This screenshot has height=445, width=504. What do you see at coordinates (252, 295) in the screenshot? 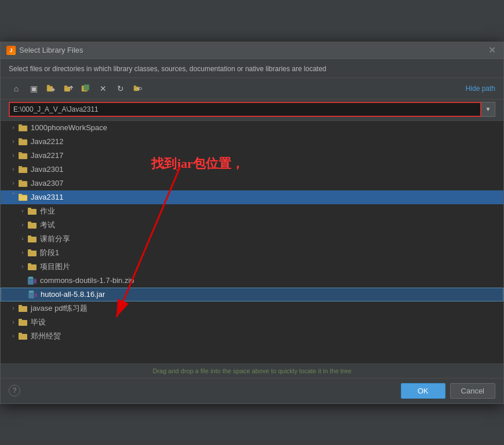
I see `tree-item-hutool: hutool-all-5.8.16.jar` at bounding box center [252, 295].